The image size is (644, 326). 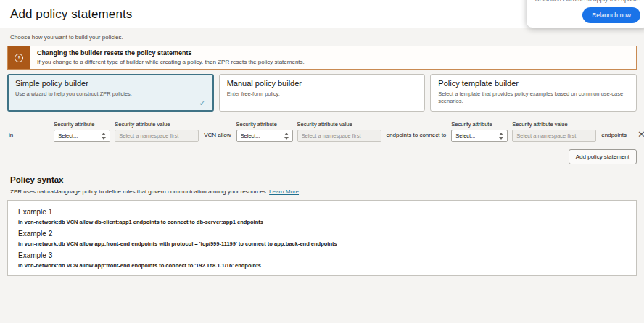 What do you see at coordinates (171, 53) in the screenshot?
I see `warning-title: Changing the builder resets the policy s…` at bounding box center [171, 53].